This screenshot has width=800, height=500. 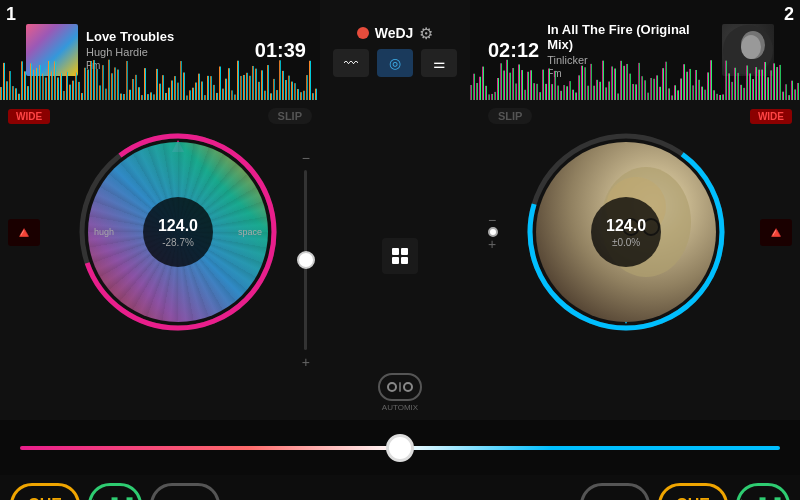 What do you see at coordinates (615, 492) in the screenshot?
I see `deck2-sync-button: SYNC` at bounding box center [615, 492].